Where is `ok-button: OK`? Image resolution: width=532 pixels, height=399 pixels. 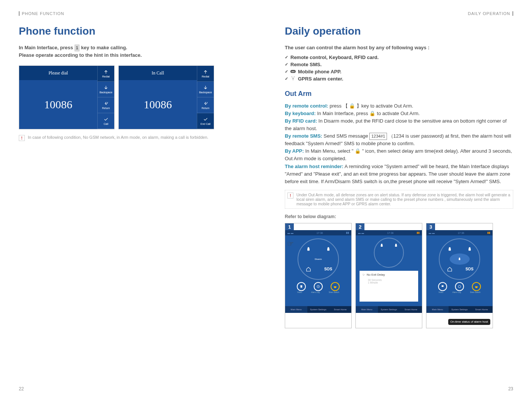 ok-button: OK is located at coordinates (399, 265).